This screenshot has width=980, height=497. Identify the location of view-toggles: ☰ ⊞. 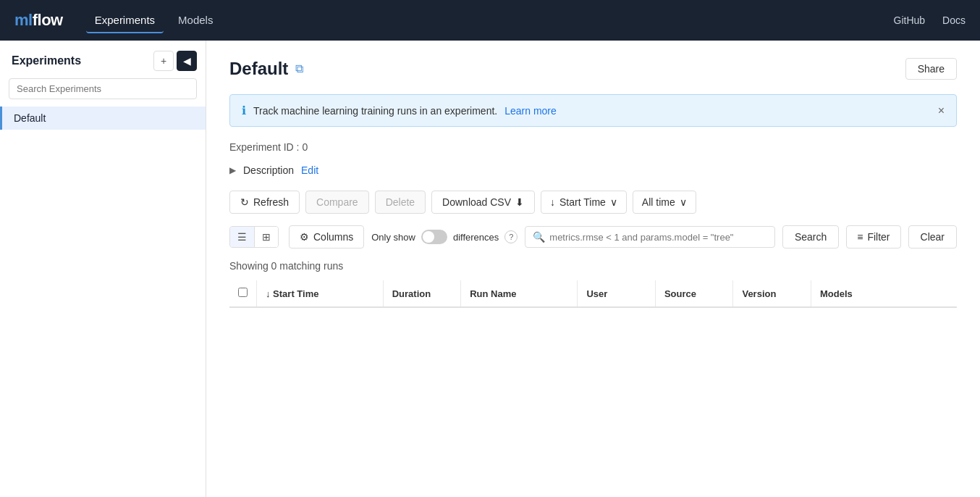
(254, 237).